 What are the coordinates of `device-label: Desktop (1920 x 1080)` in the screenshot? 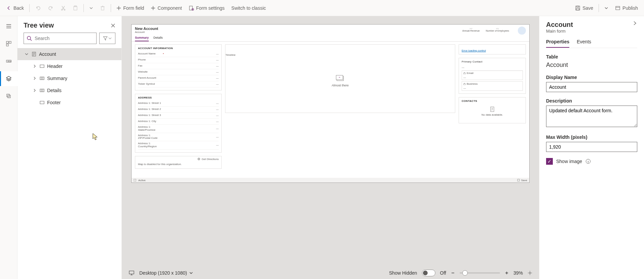 It's located at (163, 273).